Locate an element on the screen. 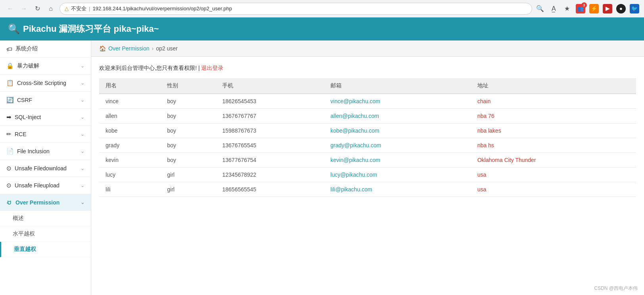  sidebar-subitem-vertical: 垂直越权 is located at coordinates (45, 249).